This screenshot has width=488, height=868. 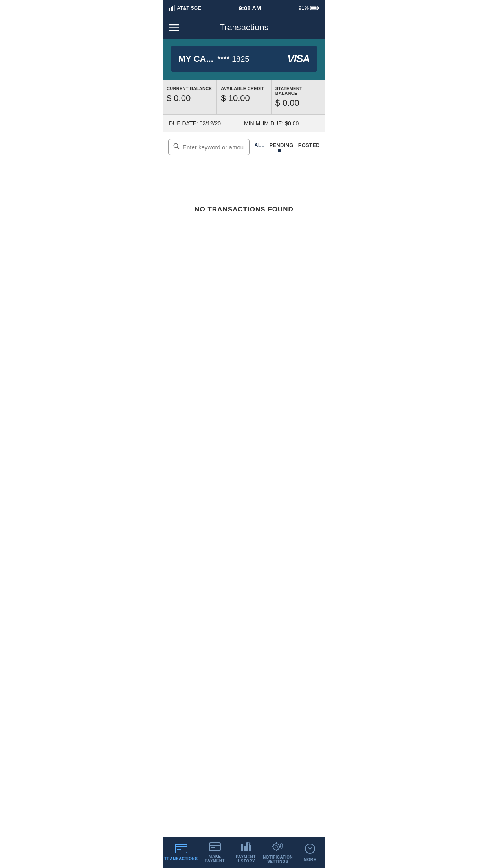 What do you see at coordinates (183, 123) in the screenshot?
I see `due-date-label: DUE DATE:` at bounding box center [183, 123].